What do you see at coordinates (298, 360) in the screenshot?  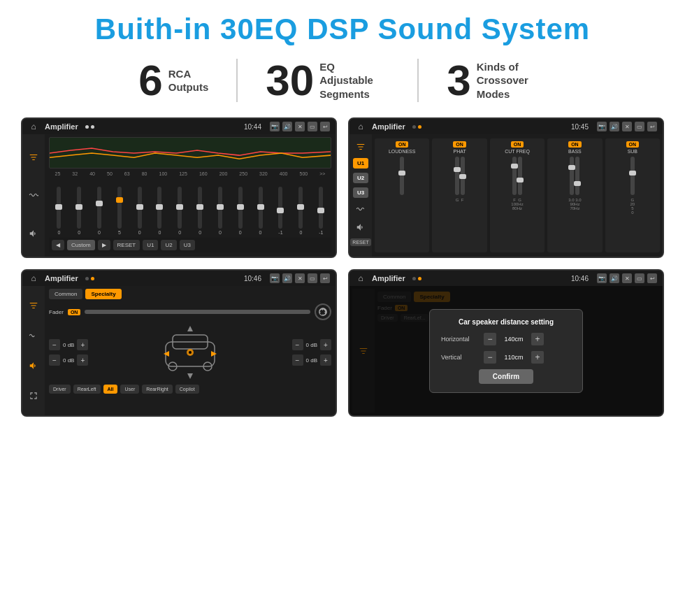 I see `spk-minus-4: −` at bounding box center [298, 360].